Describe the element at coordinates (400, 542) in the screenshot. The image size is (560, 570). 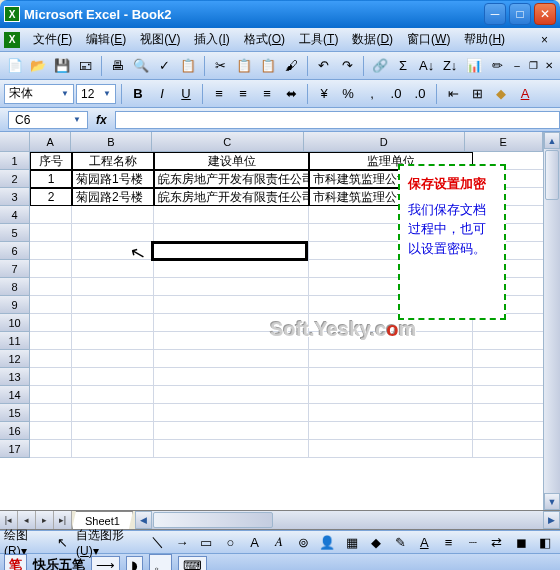
I see `line-color-button: ✎` at that location.